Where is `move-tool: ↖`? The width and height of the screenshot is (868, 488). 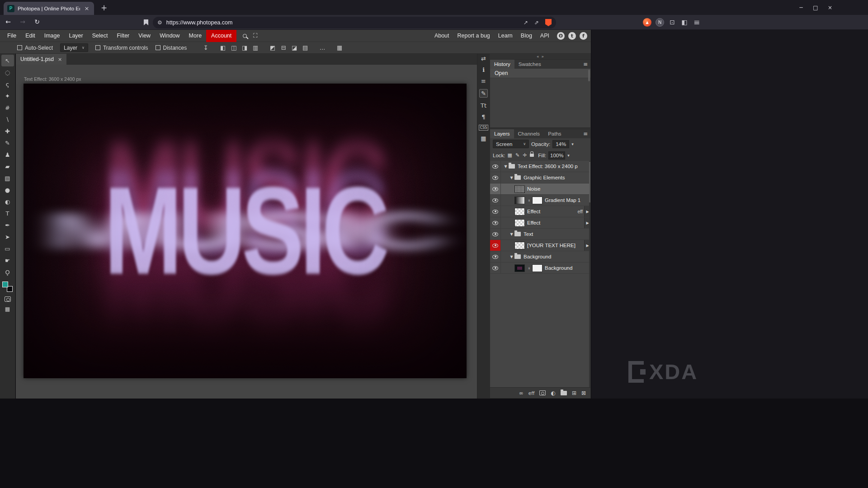 move-tool: ↖ is located at coordinates (8, 61).